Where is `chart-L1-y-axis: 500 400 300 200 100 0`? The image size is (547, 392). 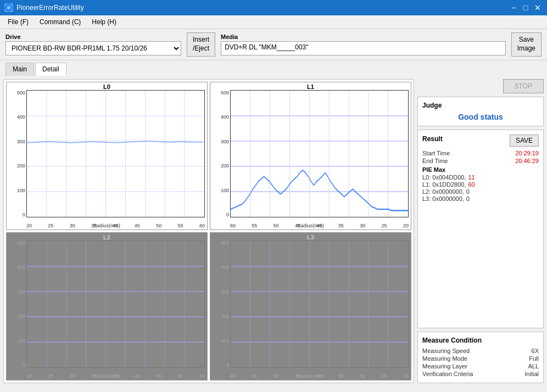 chart-L1-y-axis: 500 400 300 200 100 0 is located at coordinates (220, 154).